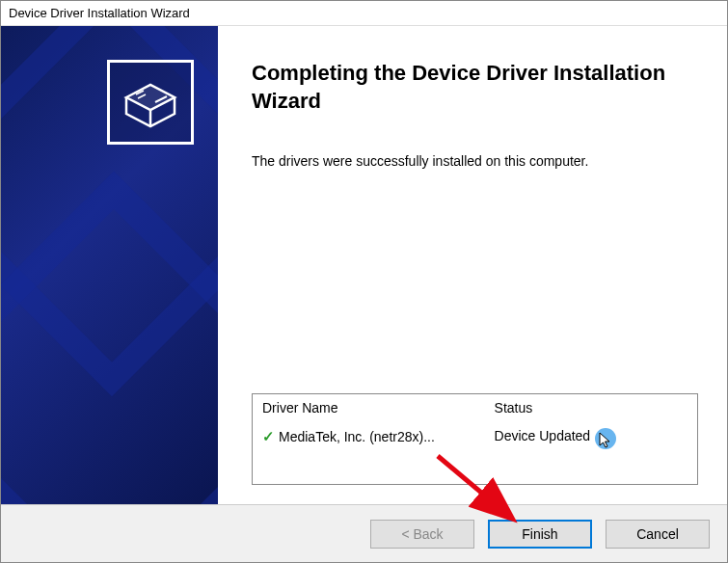 This screenshot has height=563, width=728. What do you see at coordinates (474, 161) in the screenshot?
I see `description-text: The drivers were successfully installed …` at bounding box center [474, 161].